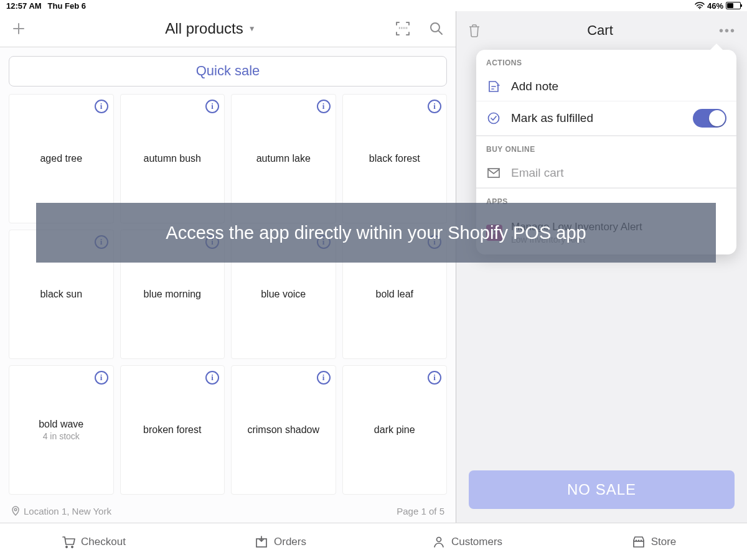 This screenshot has width=747, height=560. Describe the element at coordinates (16, 511) in the screenshot. I see `location-pin-icon` at that location.